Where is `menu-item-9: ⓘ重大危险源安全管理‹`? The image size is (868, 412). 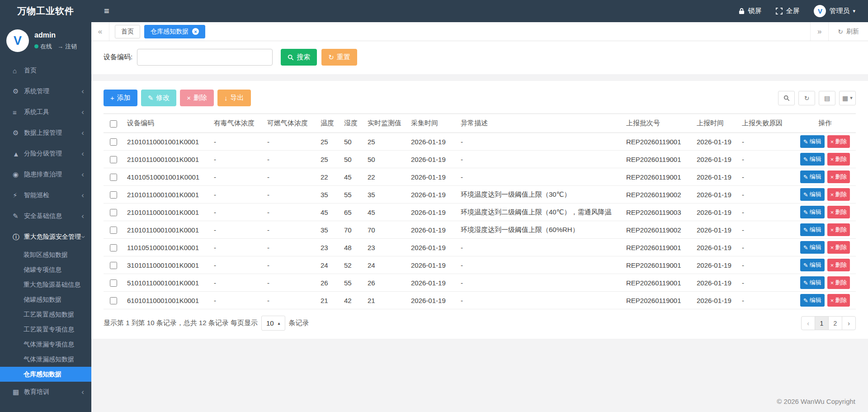
menu-item-9: ⓘ重大危险源安全管理‹ is located at coordinates (46, 237).